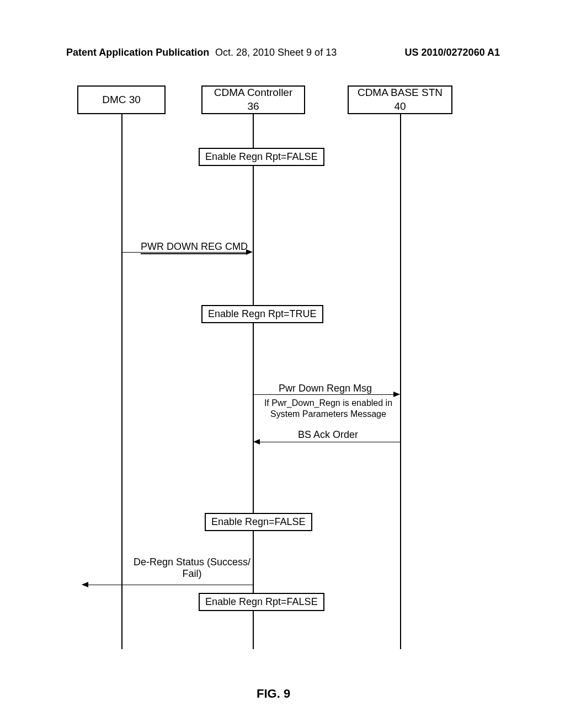  Describe the element at coordinates (328, 414) in the screenshot. I see `note-cond-line2: System Parameters Message` at that location.